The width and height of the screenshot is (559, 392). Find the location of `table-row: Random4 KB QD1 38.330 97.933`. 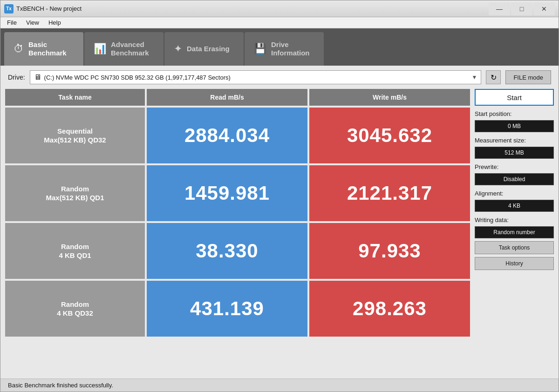

table-row: Random4 KB QD1 38.330 97.933 is located at coordinates (238, 251).